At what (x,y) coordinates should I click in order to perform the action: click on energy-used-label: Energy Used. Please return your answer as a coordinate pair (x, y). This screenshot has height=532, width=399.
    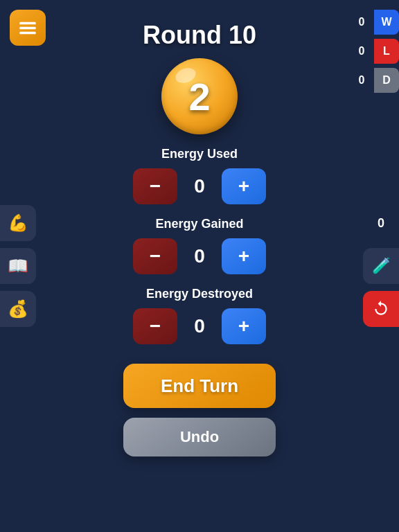
    Looking at the image, I should click on (200, 154).